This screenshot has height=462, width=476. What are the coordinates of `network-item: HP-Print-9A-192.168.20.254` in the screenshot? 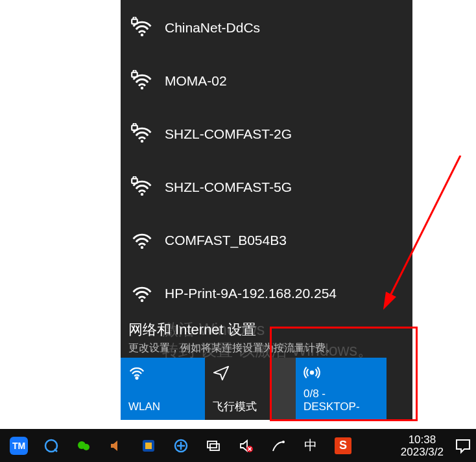 It's located at (267, 294).